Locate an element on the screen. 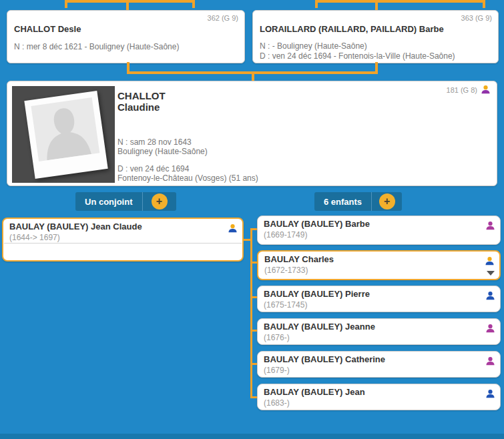  photo-placeholder is located at coordinates (63, 135).